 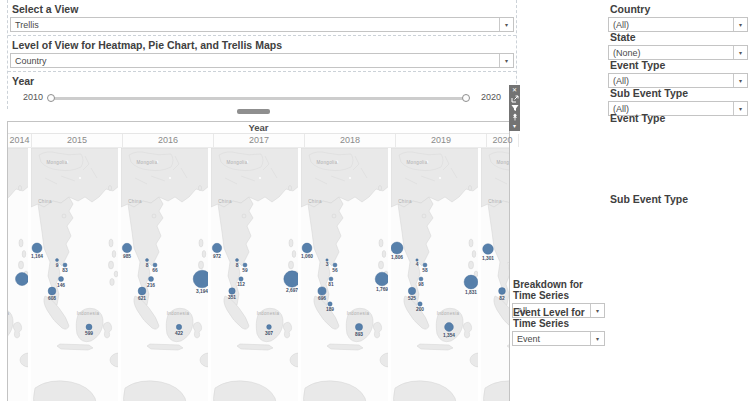 What do you see at coordinates (148, 260) in the screenshot?
I see `bubble-laos-2016` at bounding box center [148, 260].